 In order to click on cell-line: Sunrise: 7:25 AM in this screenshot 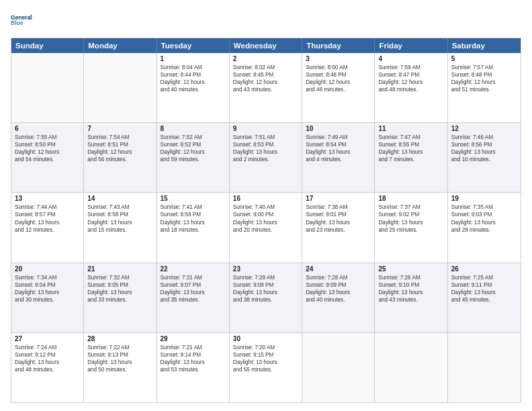, I will do `click(484, 278)`.